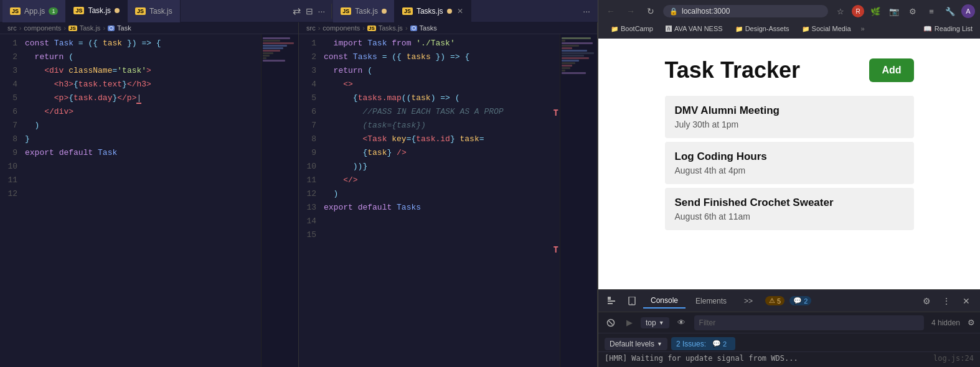  I want to click on devtools-inspect-icon, so click(612, 301).